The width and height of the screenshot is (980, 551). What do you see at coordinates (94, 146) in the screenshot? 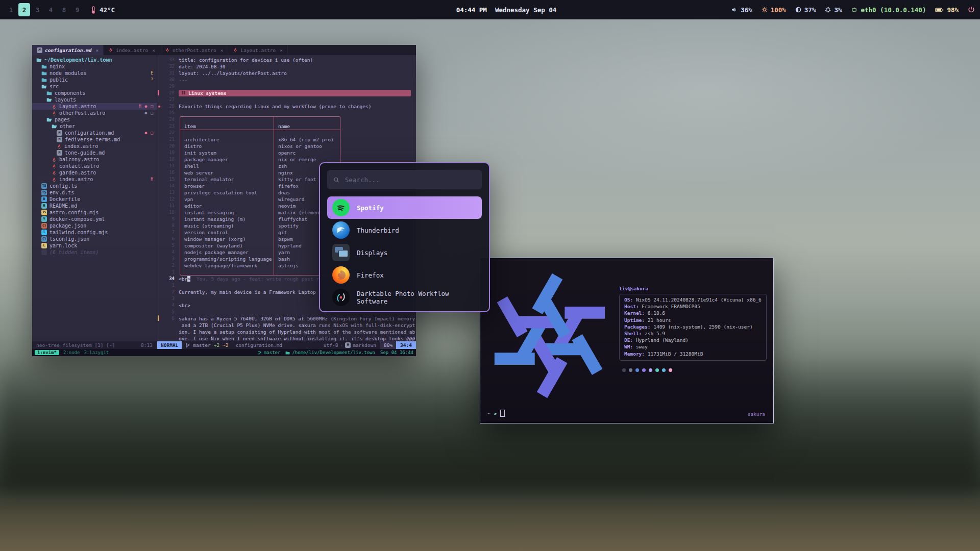
I see `tree-item-index-astro: index.astro` at bounding box center [94, 146].